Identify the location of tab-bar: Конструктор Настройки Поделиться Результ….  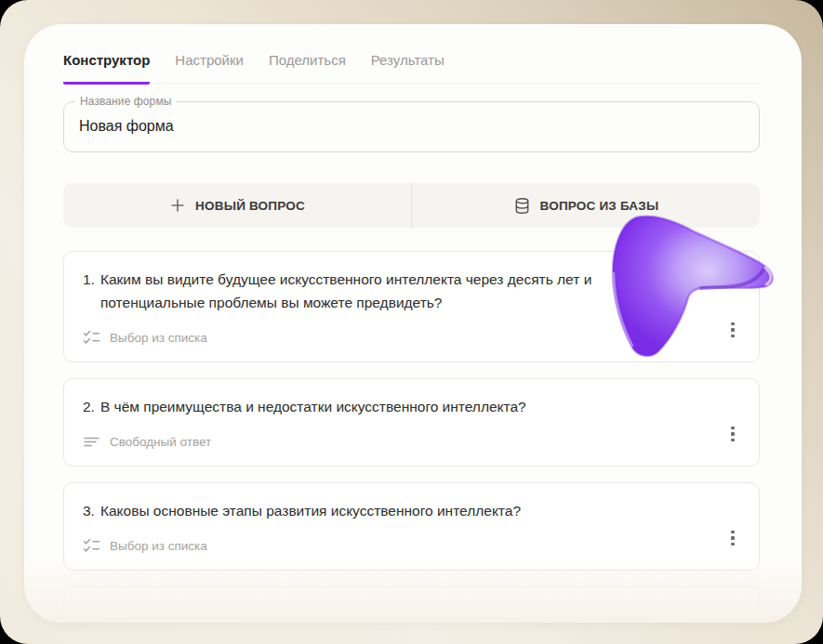
(411, 66).